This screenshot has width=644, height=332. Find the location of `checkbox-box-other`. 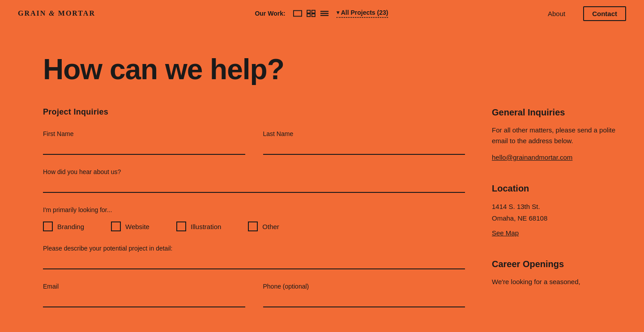

checkbox-box-other is located at coordinates (253, 226).